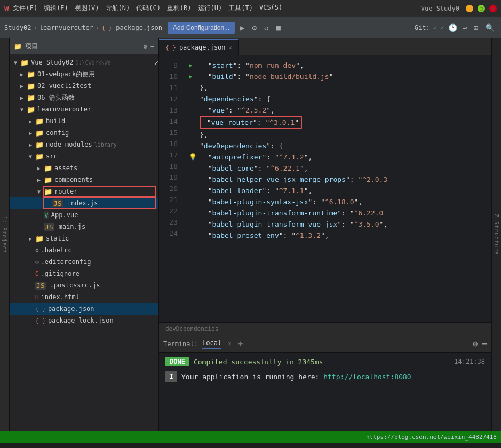 This screenshot has height=448, width=501. Describe the element at coordinates (325, 362) in the screenshot. I see `compile-done-line: DONE Compiled successfully in 2345ms 14:…` at that location.